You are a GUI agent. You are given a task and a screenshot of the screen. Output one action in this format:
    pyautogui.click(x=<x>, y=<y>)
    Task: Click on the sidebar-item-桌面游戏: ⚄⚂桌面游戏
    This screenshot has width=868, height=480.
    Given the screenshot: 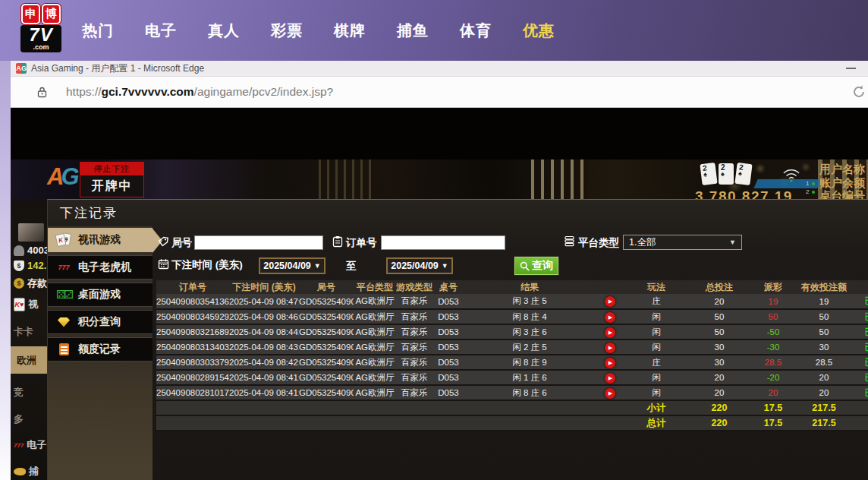 What is the action you would take?
    pyautogui.click(x=100, y=295)
    